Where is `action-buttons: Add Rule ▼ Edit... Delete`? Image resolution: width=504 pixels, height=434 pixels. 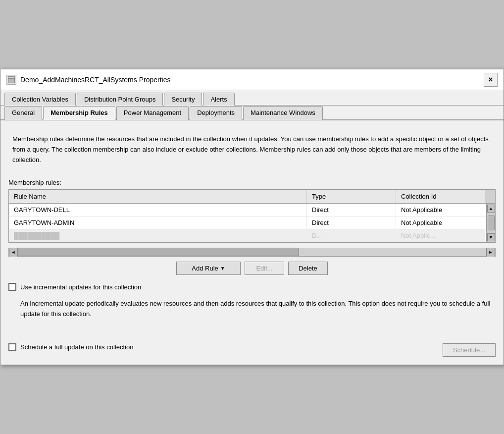 action-buttons: Add Rule ▼ Edit... Delete is located at coordinates (252, 269).